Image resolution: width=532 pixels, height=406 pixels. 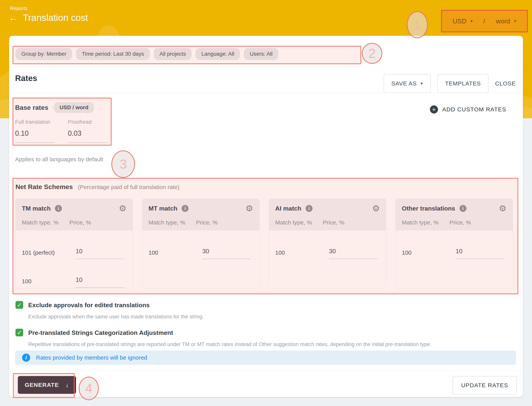 I want to click on option-description: Exclude approvals when the same user has…, so click(x=254, y=317).